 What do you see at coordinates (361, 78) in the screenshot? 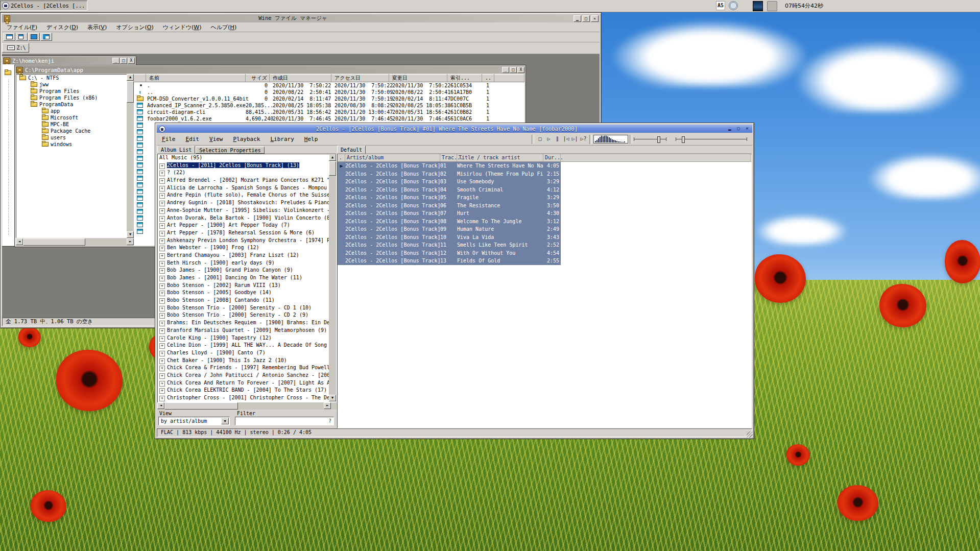
I see `column-accessed: アクセス日` at bounding box center [361, 78].